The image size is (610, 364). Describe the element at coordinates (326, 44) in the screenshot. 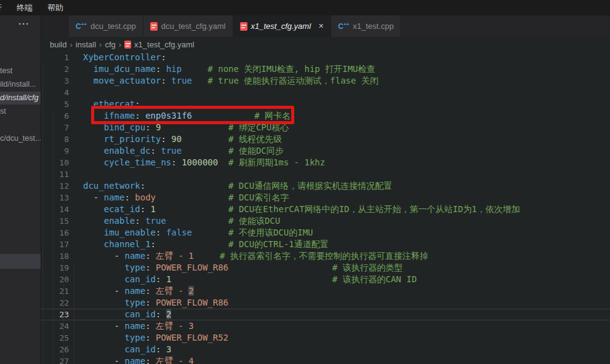

I see `breadcrumb: build›install›cfg›x1_test_cfg.yaml` at that location.